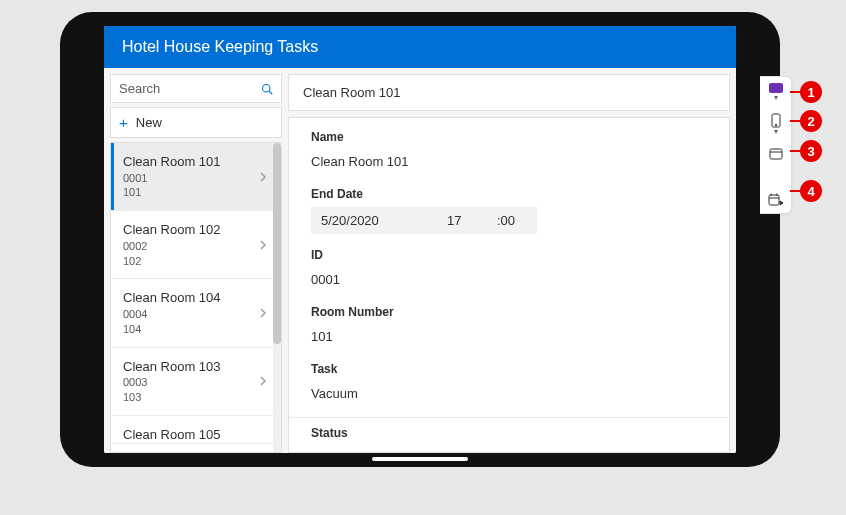  I want to click on list-item: Clean Room 1010001101, so click(196, 177).